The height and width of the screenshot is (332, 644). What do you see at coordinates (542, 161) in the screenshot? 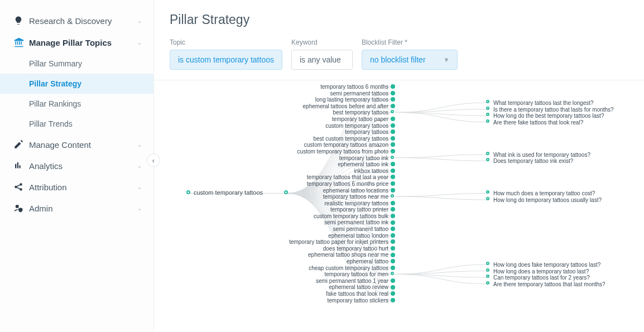
I see `leaf-node-label: Does temporary tattoo ink exist?` at bounding box center [542, 161].